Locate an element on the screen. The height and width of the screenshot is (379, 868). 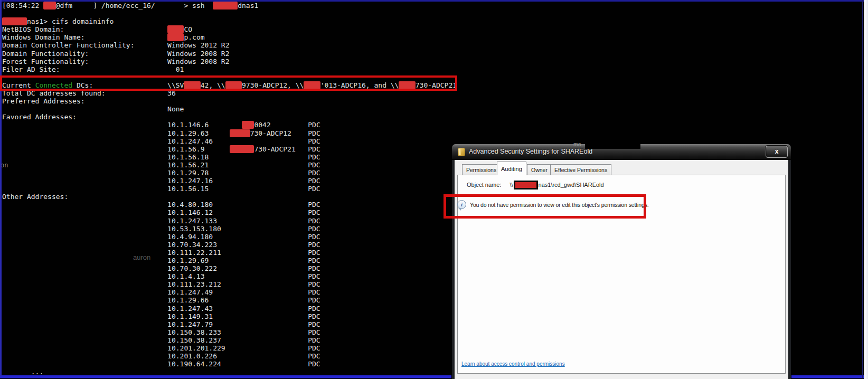
terminal-line: Preferred Addresses: is located at coordinates (229, 101).